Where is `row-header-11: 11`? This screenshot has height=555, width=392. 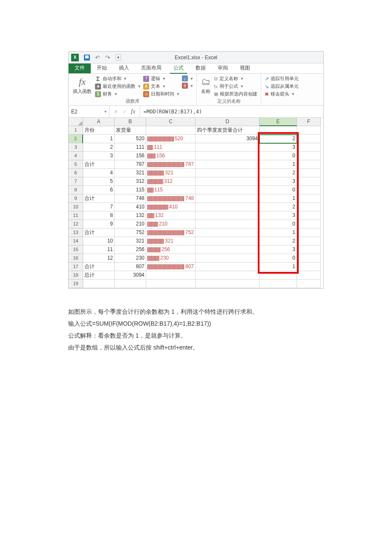 row-header-11: 11 is located at coordinates (76, 216).